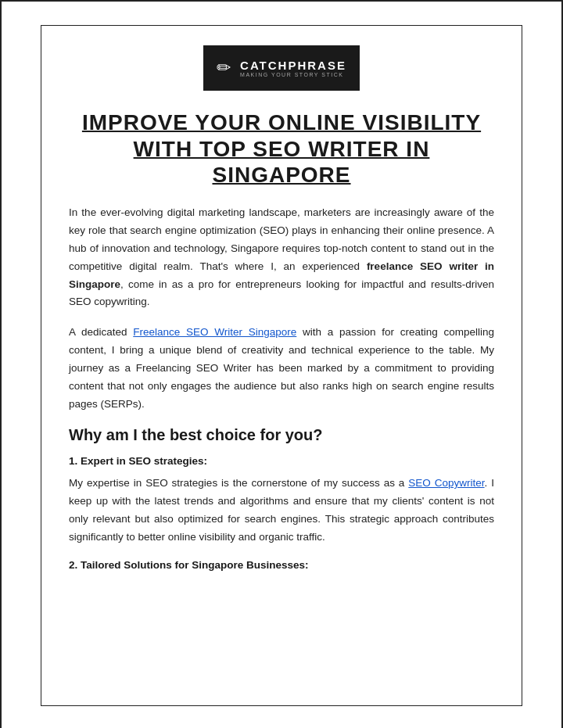 The width and height of the screenshot is (563, 728). Describe the element at coordinates (282, 565) in the screenshot. I see `point2-heading: 2. Tailored Solutions for Singapore Busi…` at that location.